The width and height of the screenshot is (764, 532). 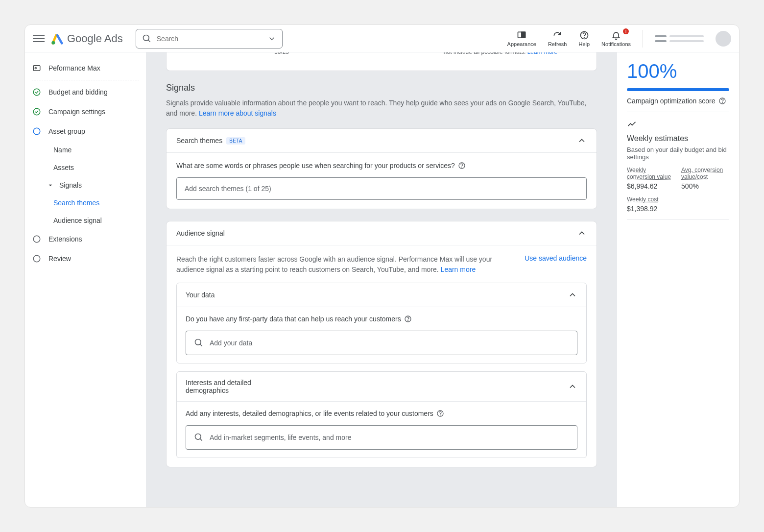 I want to click on sidebar-item-name: Name, so click(x=96, y=150).